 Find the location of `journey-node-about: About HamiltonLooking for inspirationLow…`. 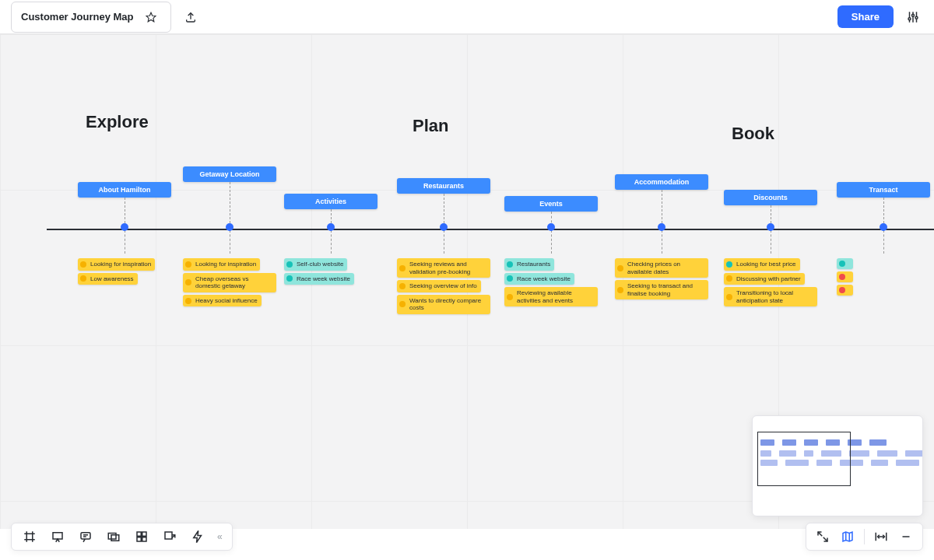

journey-node-about: About HamiltonLooking for inspirationLow… is located at coordinates (125, 233).